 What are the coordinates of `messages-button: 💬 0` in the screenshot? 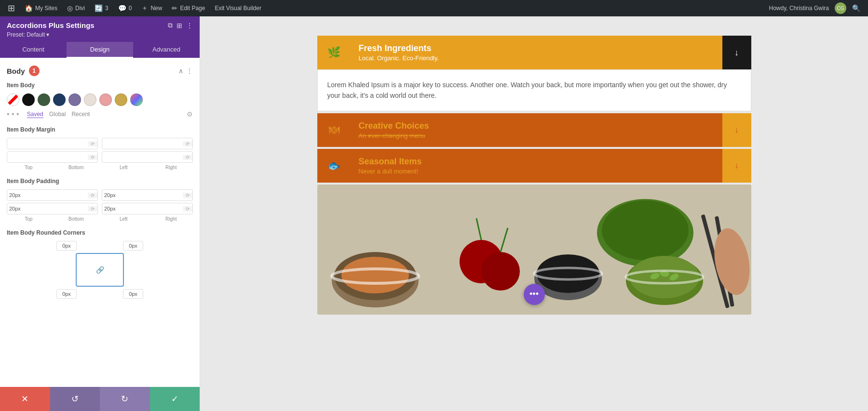 It's located at (125, 8).